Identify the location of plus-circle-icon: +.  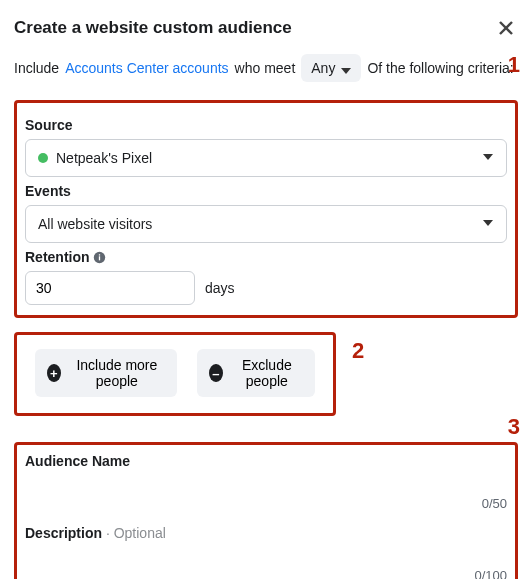
(54, 373).